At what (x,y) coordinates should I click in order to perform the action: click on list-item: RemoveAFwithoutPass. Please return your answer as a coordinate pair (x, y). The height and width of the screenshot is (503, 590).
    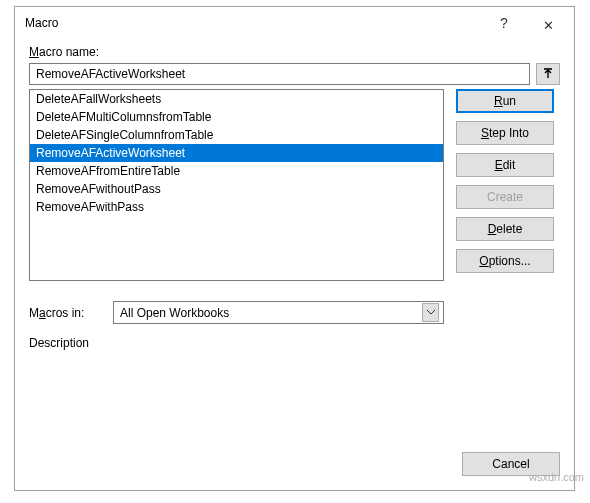
    Looking at the image, I should click on (236, 189).